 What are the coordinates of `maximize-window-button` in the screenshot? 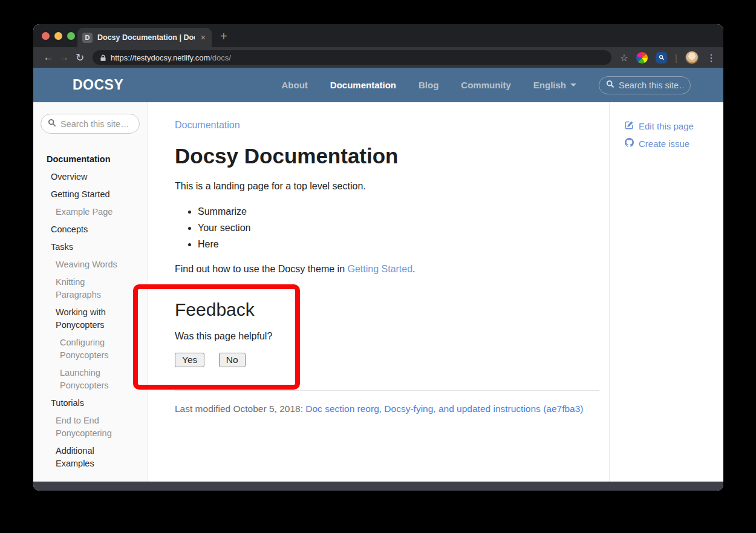 It's located at (71, 36).